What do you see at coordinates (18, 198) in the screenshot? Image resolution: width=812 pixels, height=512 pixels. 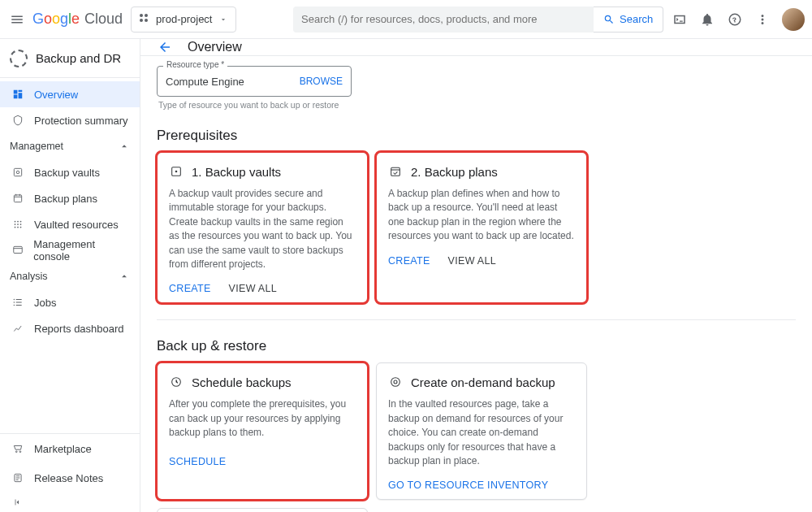 I see `calendar-icon` at bounding box center [18, 198].